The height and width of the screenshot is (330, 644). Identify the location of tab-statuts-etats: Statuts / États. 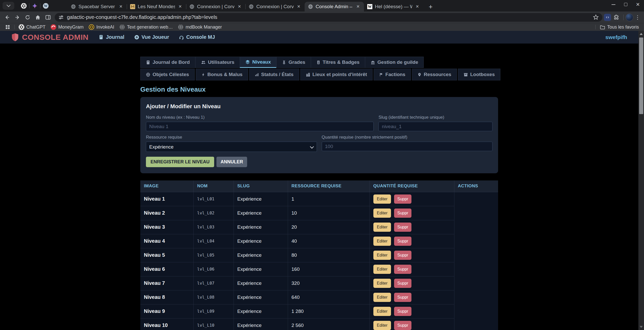
(274, 75).